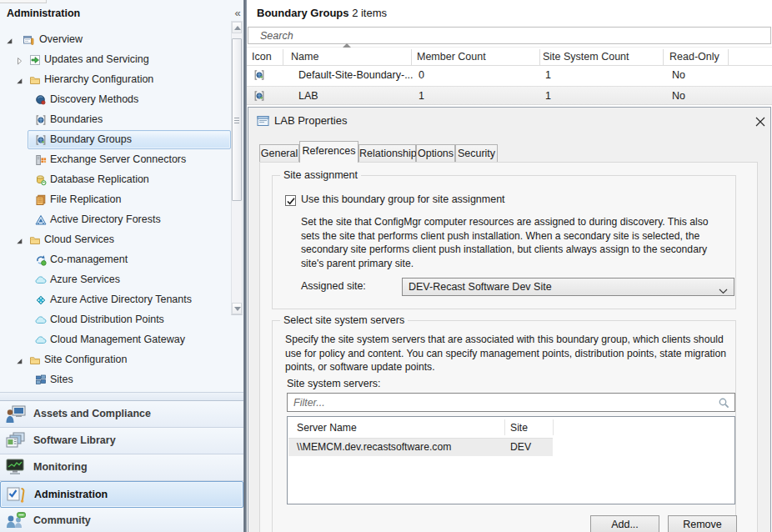  What do you see at coordinates (75, 440) in the screenshot?
I see `workspace-button-label: Software Library` at bounding box center [75, 440].